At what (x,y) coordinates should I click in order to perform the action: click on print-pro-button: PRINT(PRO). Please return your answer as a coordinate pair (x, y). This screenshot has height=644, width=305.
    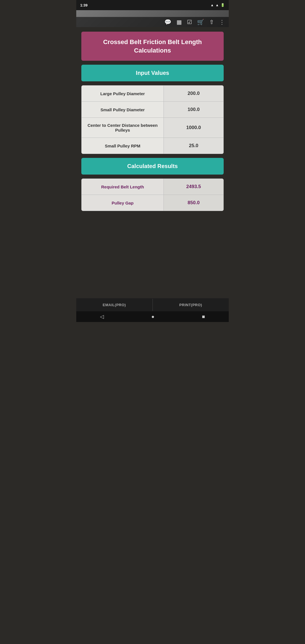
    Looking at the image, I should click on (191, 305).